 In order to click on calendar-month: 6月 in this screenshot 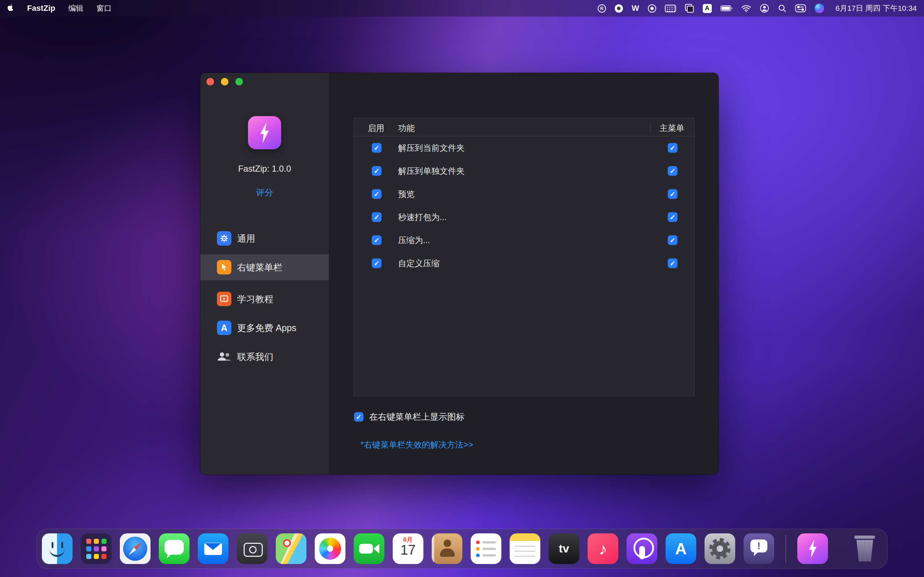, I will do `click(408, 540)`.